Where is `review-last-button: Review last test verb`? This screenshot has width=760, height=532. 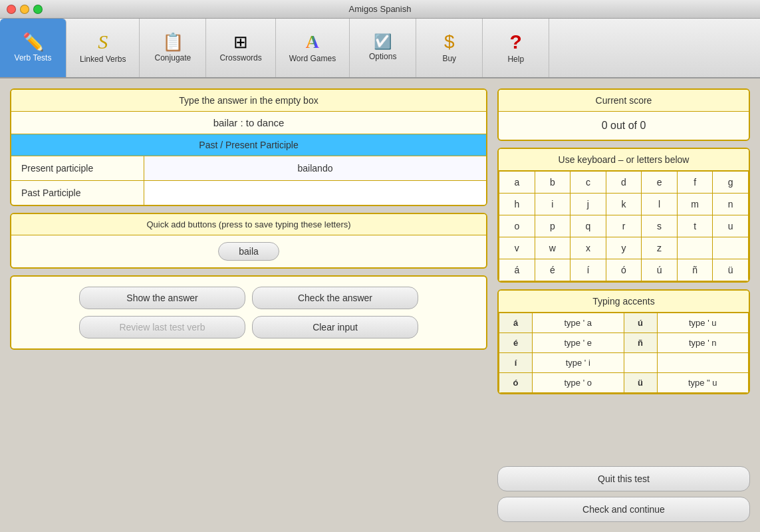 review-last-button: Review last test verb is located at coordinates (162, 327).